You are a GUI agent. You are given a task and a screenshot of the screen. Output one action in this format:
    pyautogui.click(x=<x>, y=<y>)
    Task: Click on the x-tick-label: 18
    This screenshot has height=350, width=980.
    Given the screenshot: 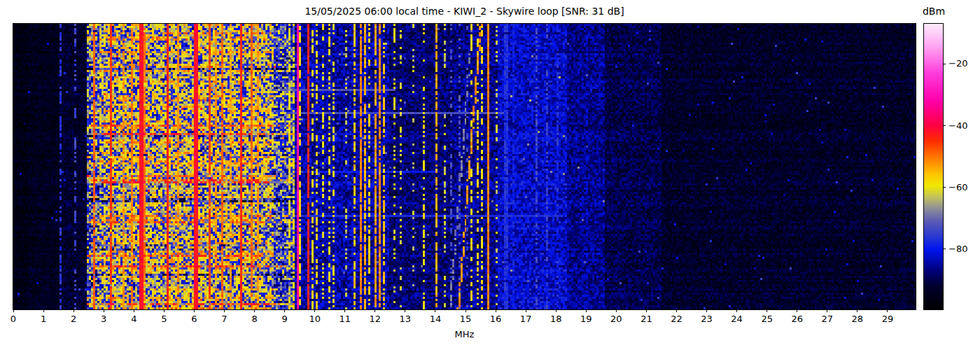 What is the action you would take?
    pyautogui.click(x=556, y=319)
    